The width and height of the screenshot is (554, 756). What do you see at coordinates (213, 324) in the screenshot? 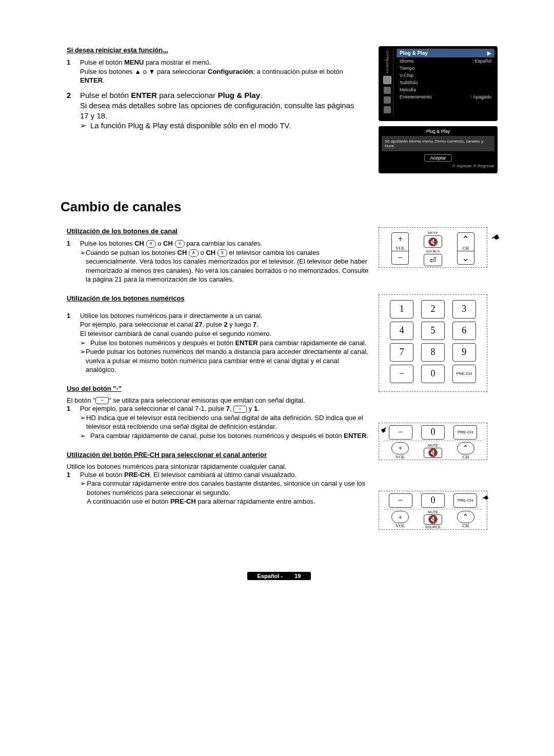
I see `t: , pulse` at bounding box center [213, 324].